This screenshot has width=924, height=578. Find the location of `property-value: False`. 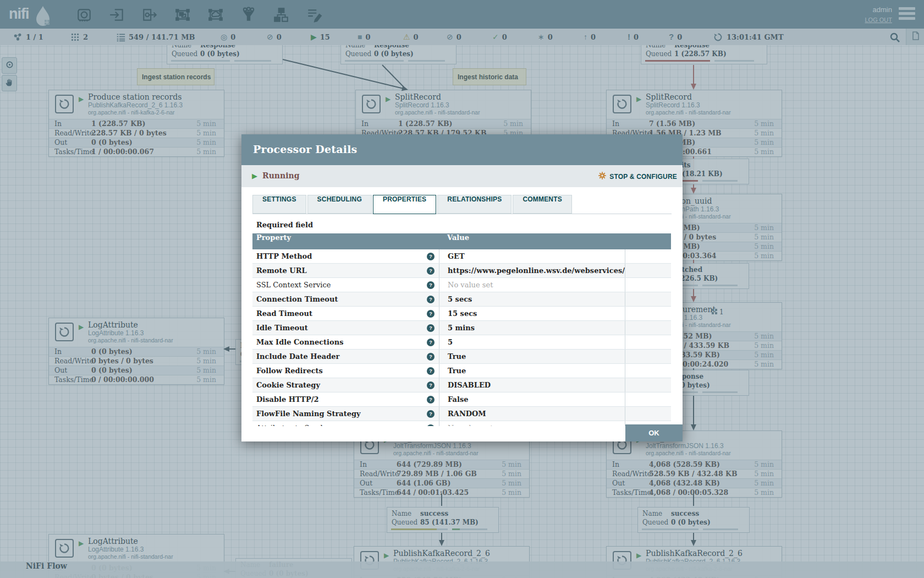

property-value: False is located at coordinates (532, 400).